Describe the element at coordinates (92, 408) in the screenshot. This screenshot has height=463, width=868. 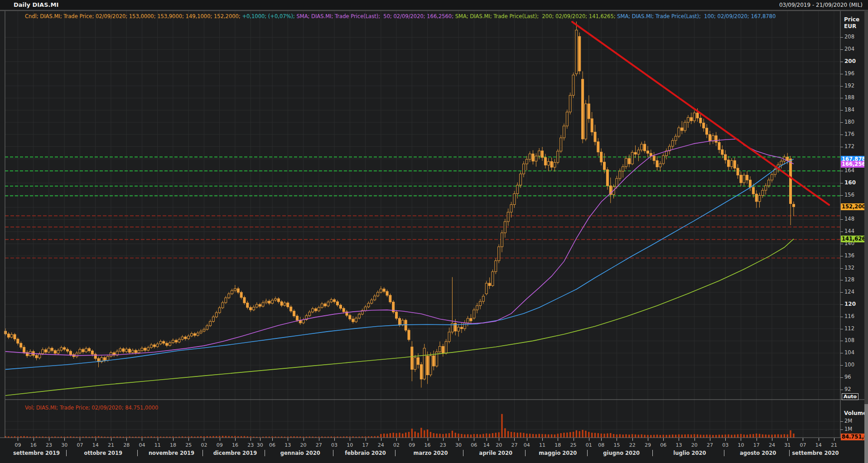
I see `volume-legend: Vol; DIAS.MI; Trade Price; 02/09/2020; 8…` at that location.